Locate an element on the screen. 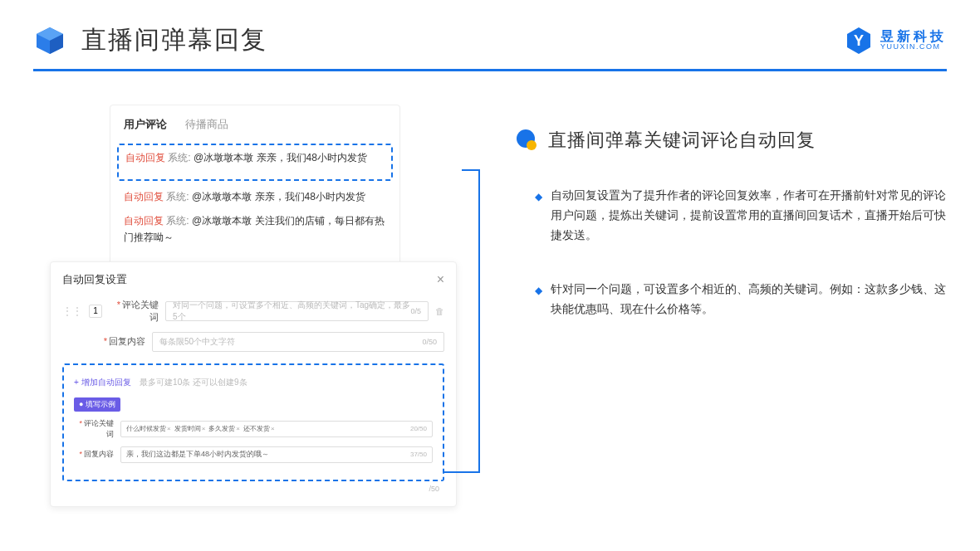 This screenshot has height=551, width=980. keyword-input: 对同一个问题，可设置多个相近、高频的关键词，Tag确定，最多5个 0/5 is located at coordinates (297, 311).